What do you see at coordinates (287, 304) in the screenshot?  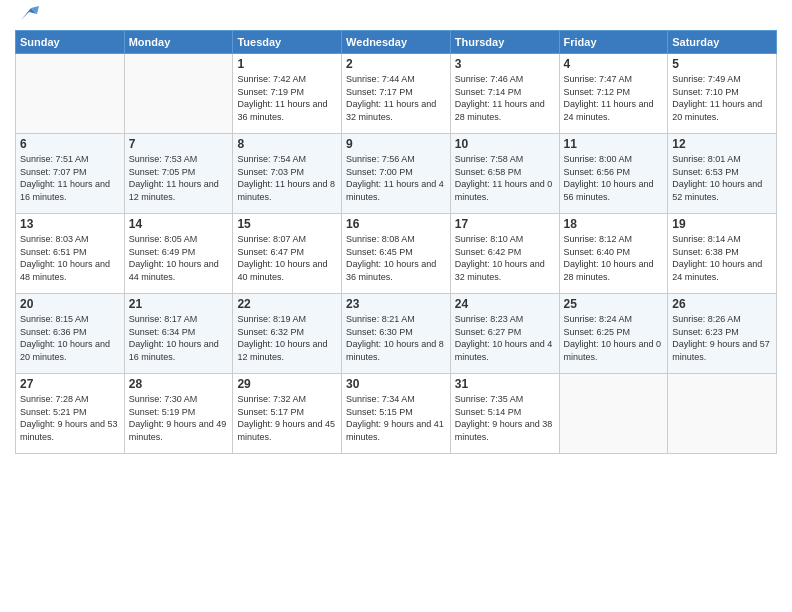 I see `day-number: 22` at bounding box center [287, 304].